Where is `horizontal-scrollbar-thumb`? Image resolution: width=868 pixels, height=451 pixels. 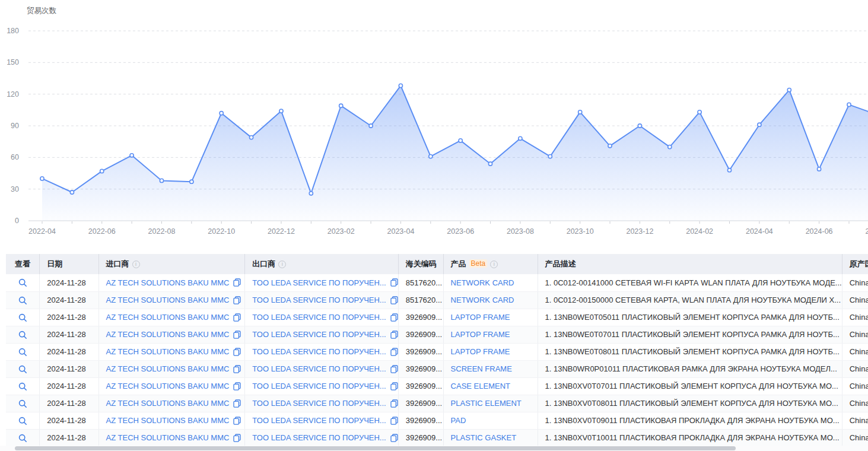
horizontal-scrollbar-thumb is located at coordinates (375, 449).